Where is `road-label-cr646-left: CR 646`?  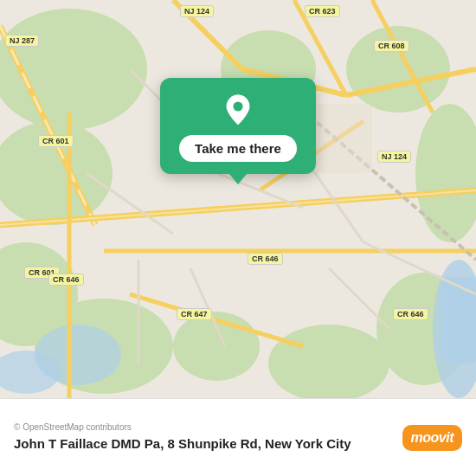 road-label-cr646-left: CR 646 is located at coordinates (66, 280).